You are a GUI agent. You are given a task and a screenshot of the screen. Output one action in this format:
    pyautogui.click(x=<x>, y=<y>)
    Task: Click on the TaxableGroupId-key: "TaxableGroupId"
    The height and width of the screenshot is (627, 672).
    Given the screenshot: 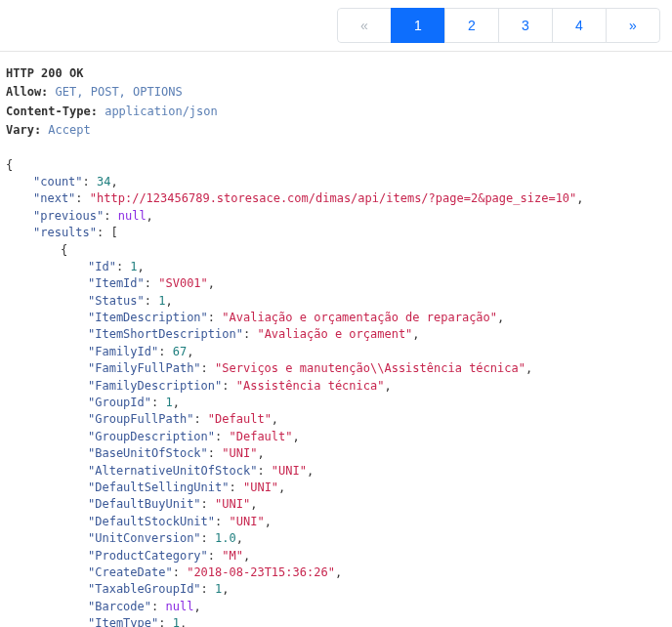 What is the action you would take?
    pyautogui.click(x=145, y=589)
    